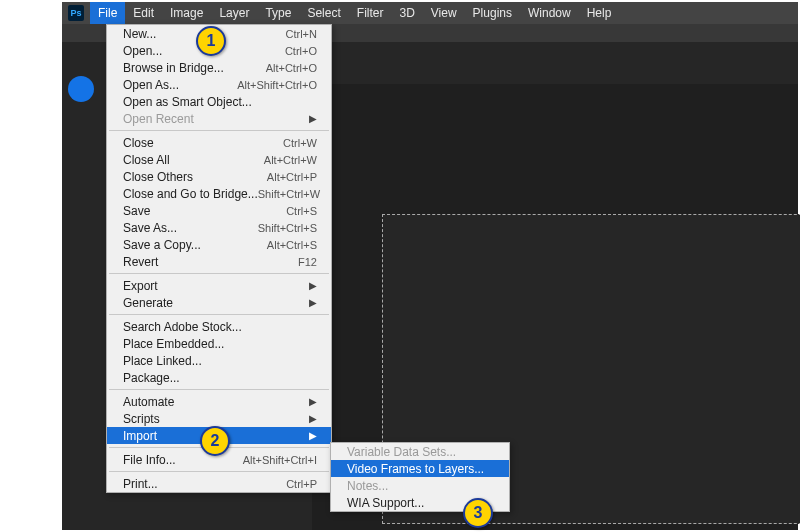 The image size is (800, 532). What do you see at coordinates (219, 360) in the screenshot?
I see `file-menu-item: Place Linked...` at bounding box center [219, 360].